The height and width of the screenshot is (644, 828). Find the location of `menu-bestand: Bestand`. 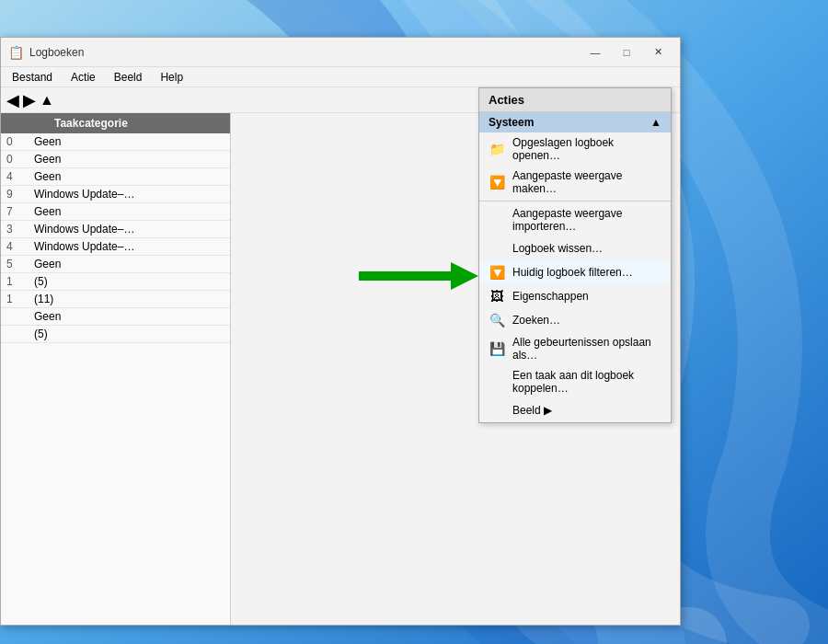

menu-bestand: Bestand is located at coordinates (32, 77).